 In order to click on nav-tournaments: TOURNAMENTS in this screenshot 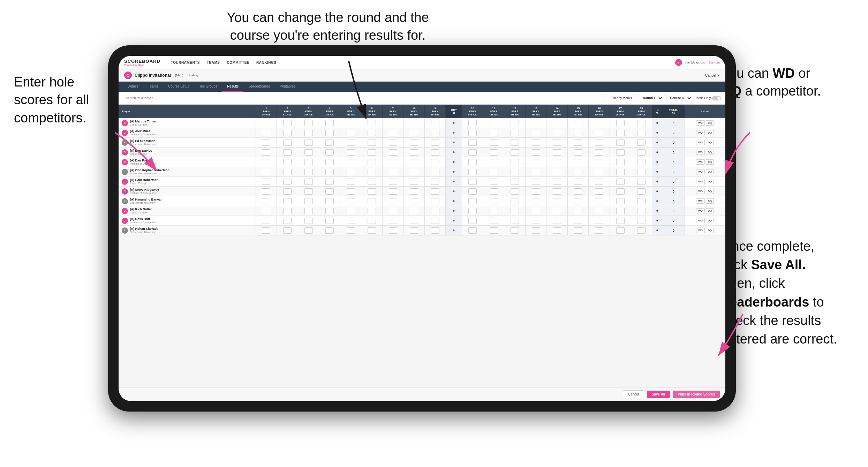, I will do `click(186, 63)`.